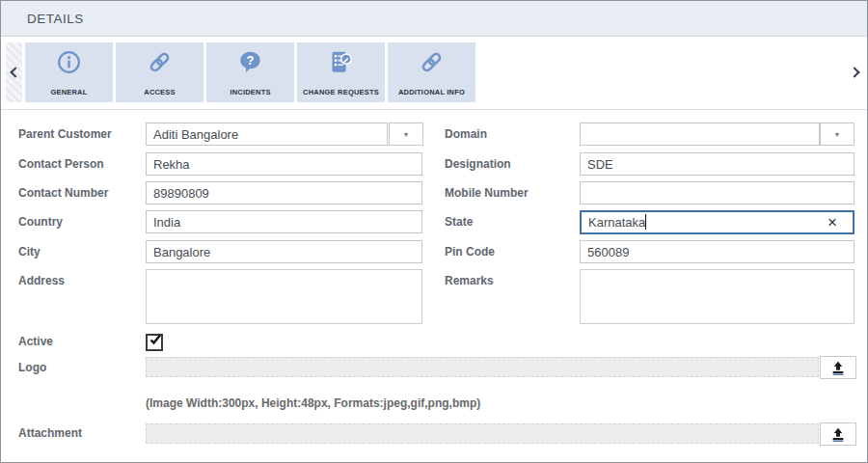  I want to click on designation-label: Designation, so click(478, 164).